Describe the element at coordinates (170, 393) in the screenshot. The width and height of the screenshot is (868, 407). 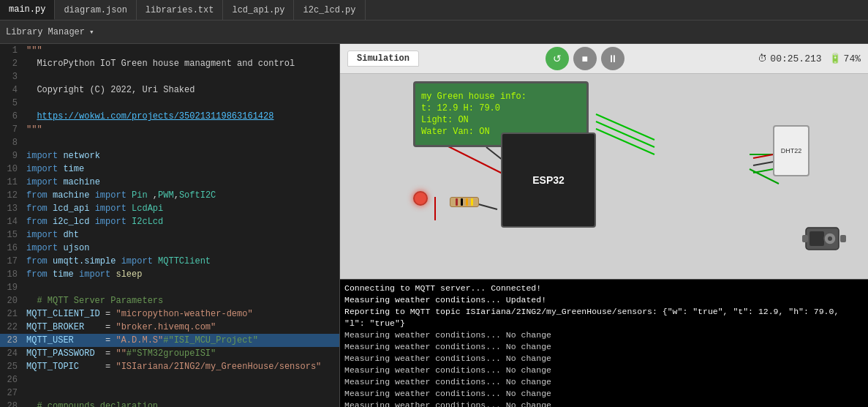
I see `table-row: 27` at that location.